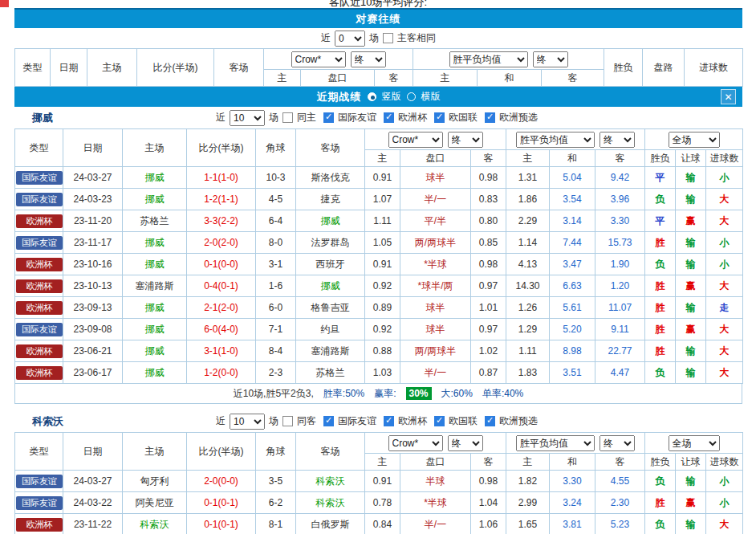 The image size is (756, 534). Describe the element at coordinates (331, 524) in the screenshot. I see `away-team: 白俄罗斯` at that location.